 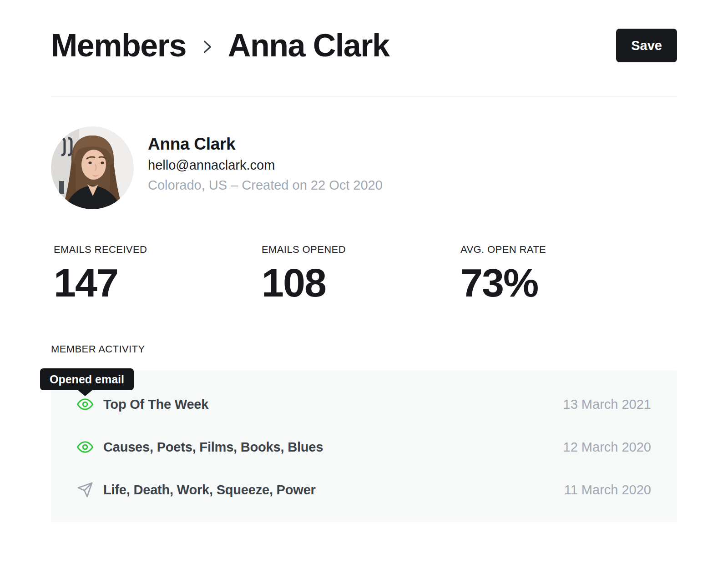 What do you see at coordinates (607, 447) in the screenshot?
I see `activity-date: 12 March 2020` at bounding box center [607, 447].